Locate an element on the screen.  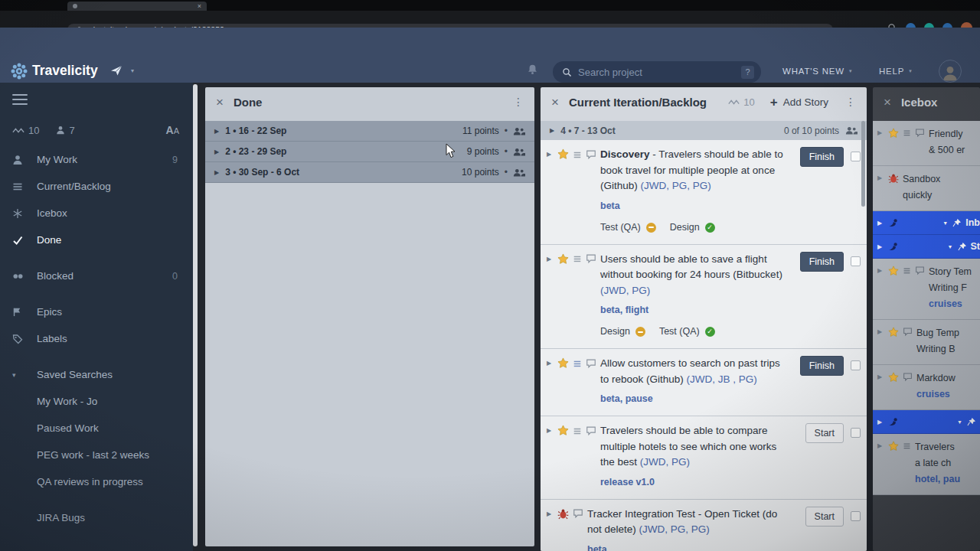
saved-search-item: PEG work - last 2 weeks is located at coordinates (96, 455).